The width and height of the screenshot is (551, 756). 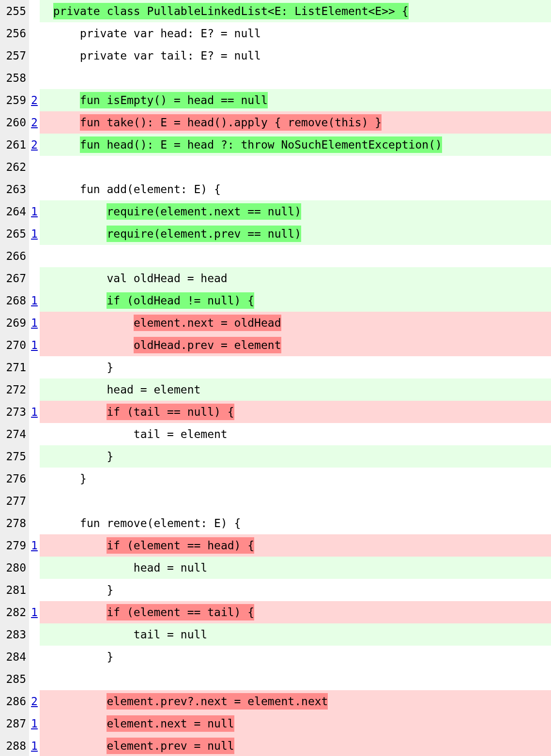 What do you see at coordinates (15, 323) in the screenshot?
I see `line-number: 269` at bounding box center [15, 323].